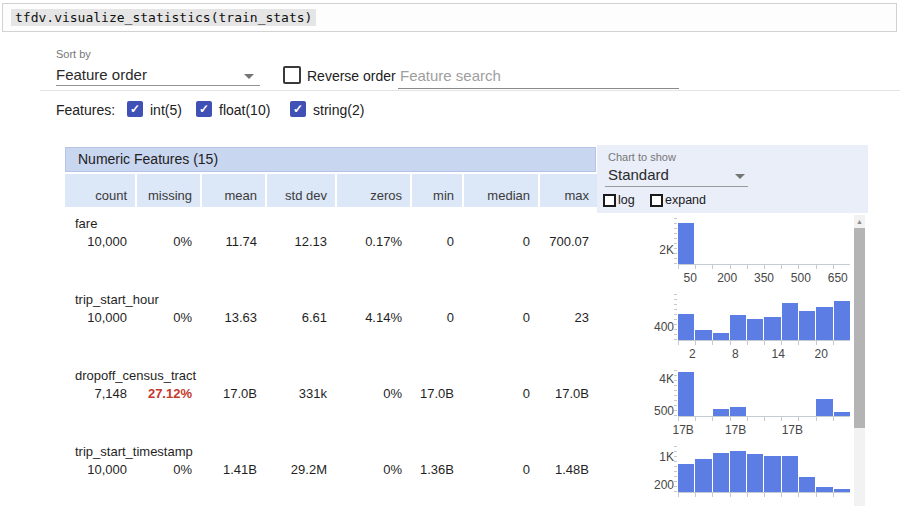  I want to click on x-axis-label: 8, so click(736, 354).